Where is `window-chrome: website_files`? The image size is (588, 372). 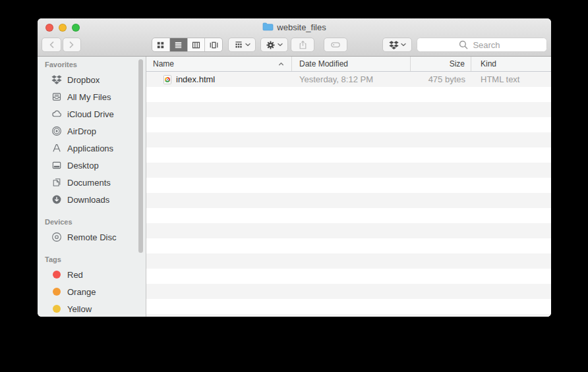 window-chrome: website_files is located at coordinates (294, 38).